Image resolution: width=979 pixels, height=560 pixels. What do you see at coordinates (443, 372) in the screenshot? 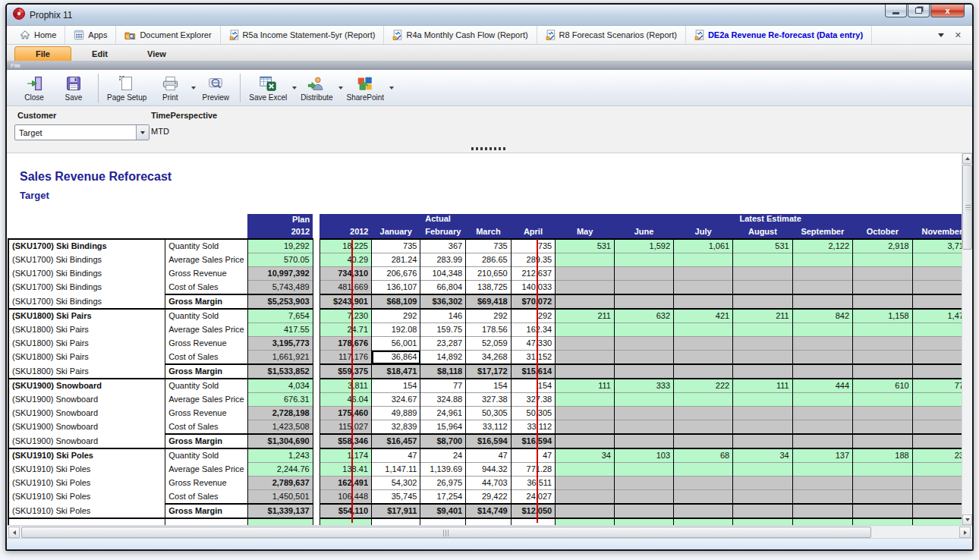
I see `cell: $8,118` at bounding box center [443, 372].